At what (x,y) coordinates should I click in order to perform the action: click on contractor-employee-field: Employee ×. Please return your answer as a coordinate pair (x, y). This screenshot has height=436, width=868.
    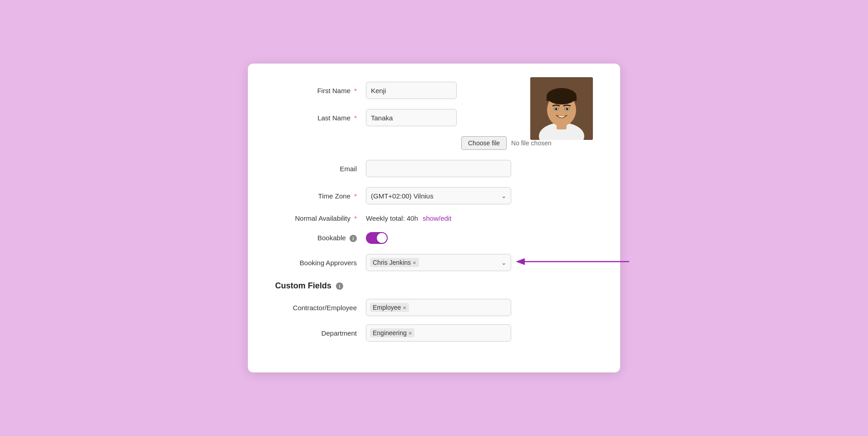
    Looking at the image, I should click on (439, 307).